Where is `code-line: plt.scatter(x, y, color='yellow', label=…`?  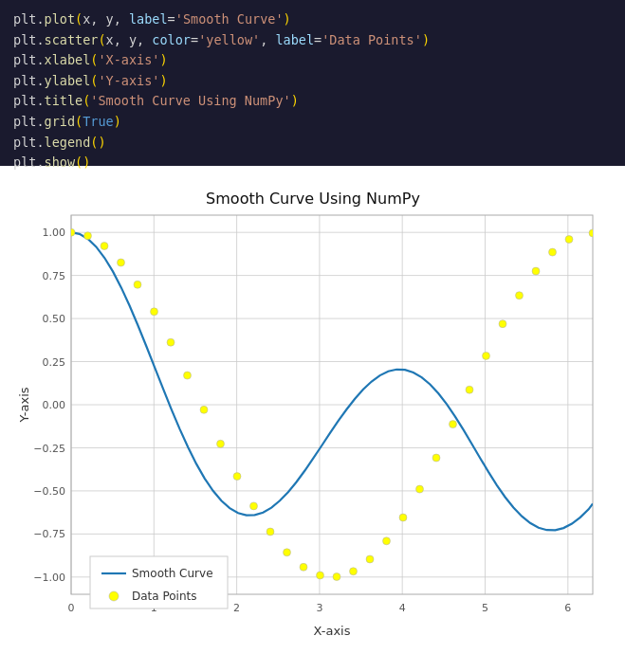
code-line: plt.scatter(x, y, color='yellow', label=… is located at coordinates (313, 41).